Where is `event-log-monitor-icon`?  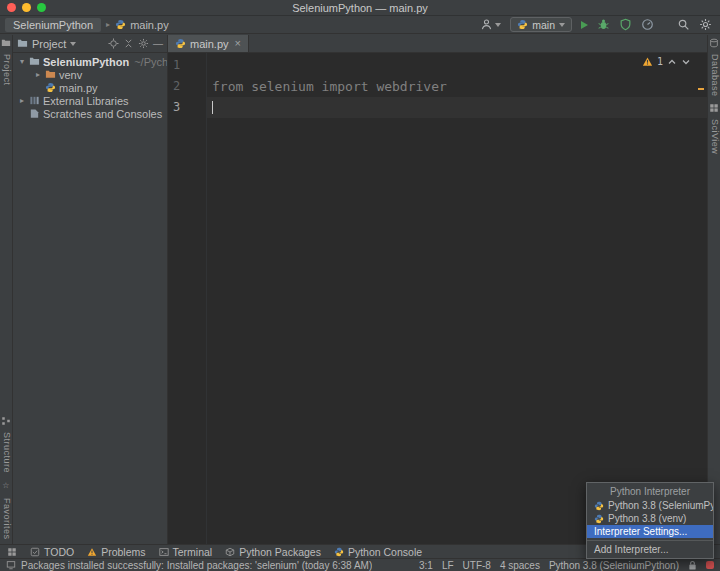 event-log-monitor-icon is located at coordinates (11, 565).